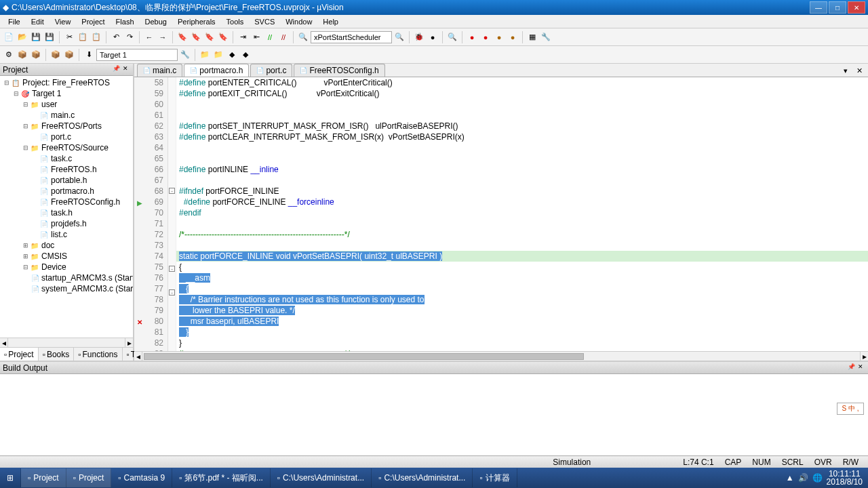 This screenshot has width=868, height=488. I want to click on code-line: /* Barrier instructions are not used as …, so click(522, 300).